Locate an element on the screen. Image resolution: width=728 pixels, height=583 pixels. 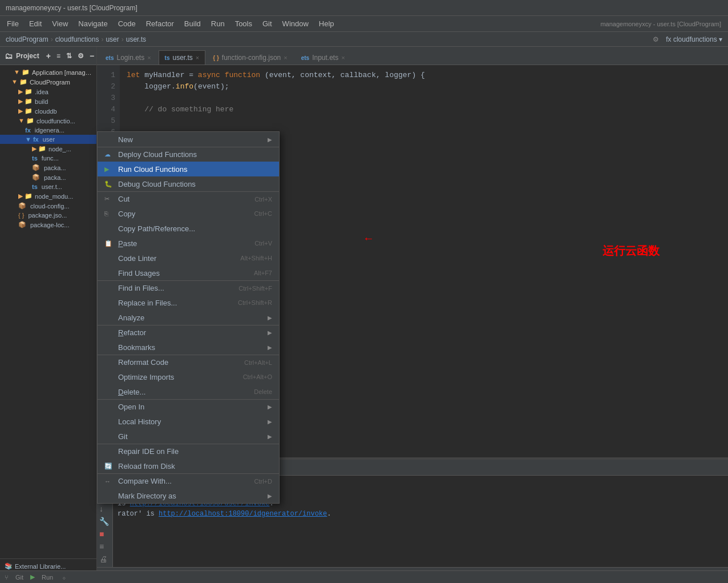
sidebar-item-extlib: 📚 External Librarie... is located at coordinates (48, 566).